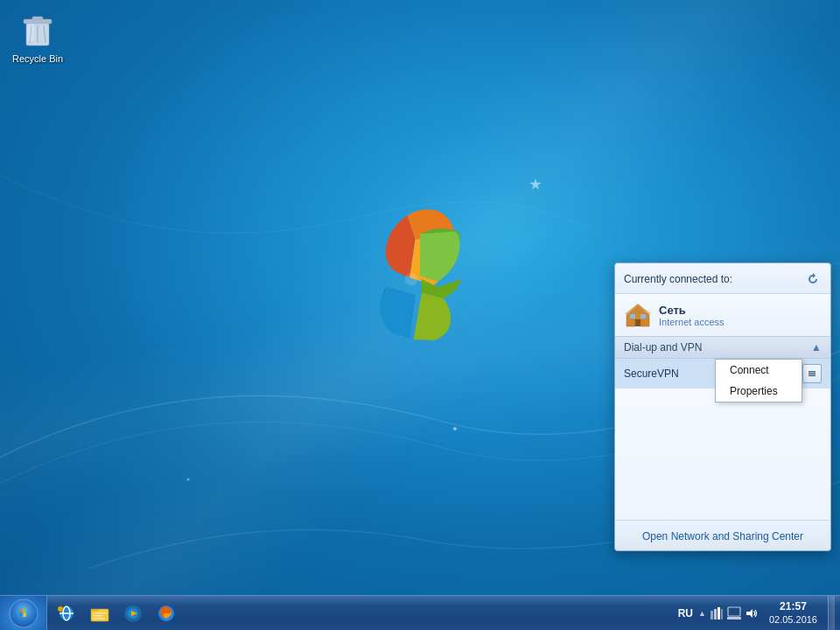 The image size is (840, 630). What do you see at coordinates (116, 613) in the screenshot?
I see `taskbar-pinned-icons` at bounding box center [116, 613].